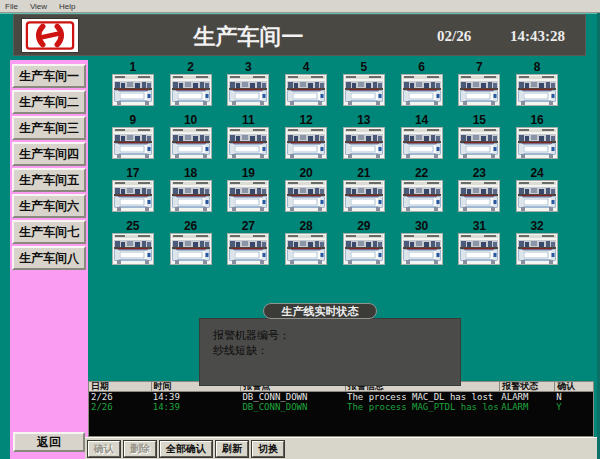 The height and width of the screenshot is (459, 600). I want to click on machine-number: 6, so click(422, 68).